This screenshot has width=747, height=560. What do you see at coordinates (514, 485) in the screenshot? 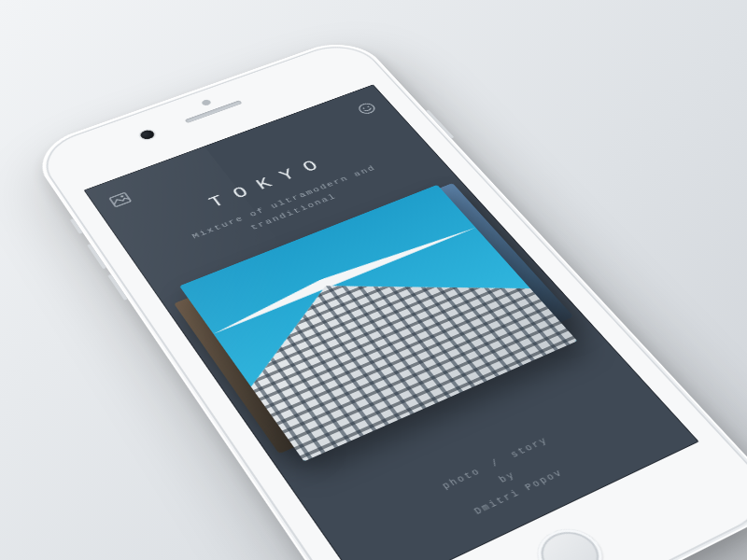
I see `credit-author: Dmitri Popov` at bounding box center [514, 485].